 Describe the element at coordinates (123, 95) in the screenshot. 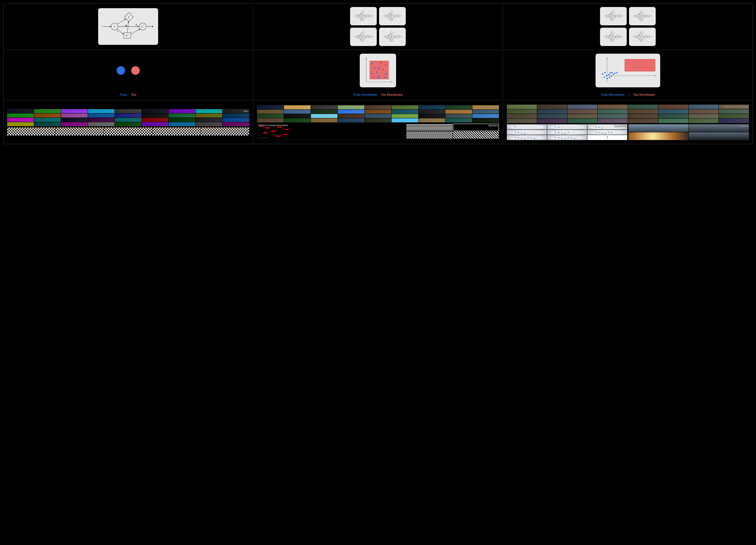

I see `label-train: Train` at that location.